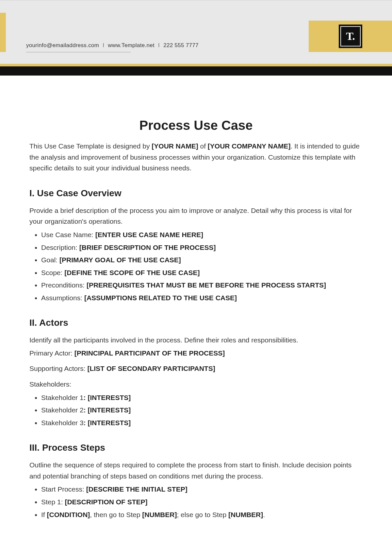 The width and height of the screenshot is (392, 556). I want to click on placeholder: [DESCRIPTION OF STEP], so click(106, 502).